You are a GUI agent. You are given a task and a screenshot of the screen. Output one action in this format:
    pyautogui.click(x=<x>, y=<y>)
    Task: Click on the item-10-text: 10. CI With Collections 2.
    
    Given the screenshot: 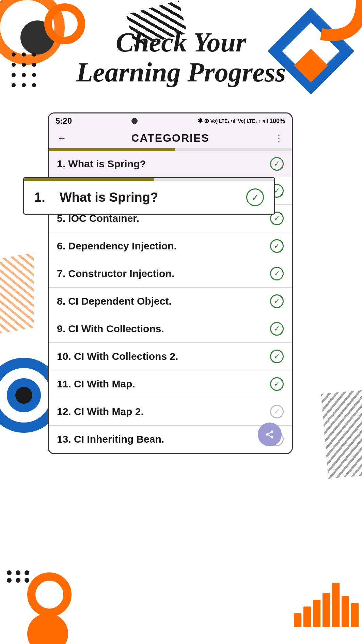 What is the action you would take?
    pyautogui.click(x=117, y=356)
    